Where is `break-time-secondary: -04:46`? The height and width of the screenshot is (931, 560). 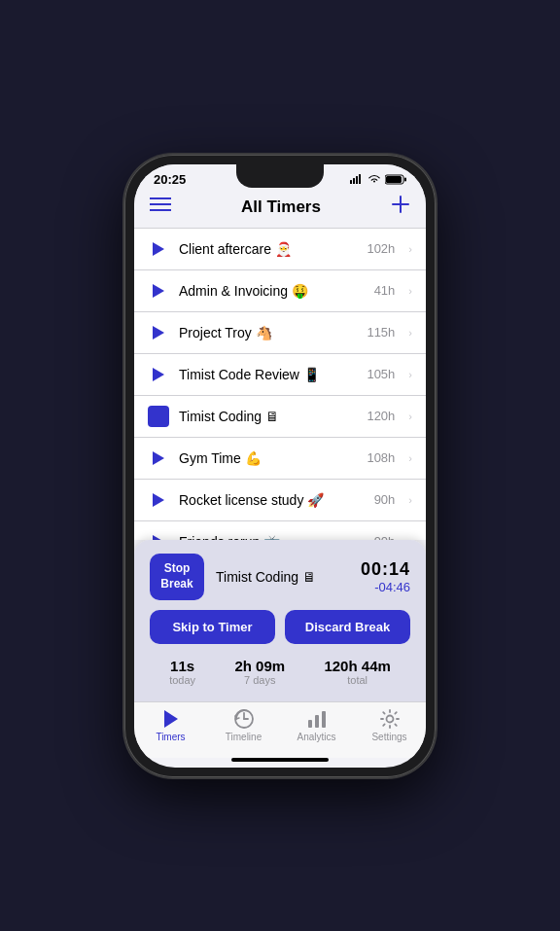 break-time-secondary: -04:46 is located at coordinates (385, 588).